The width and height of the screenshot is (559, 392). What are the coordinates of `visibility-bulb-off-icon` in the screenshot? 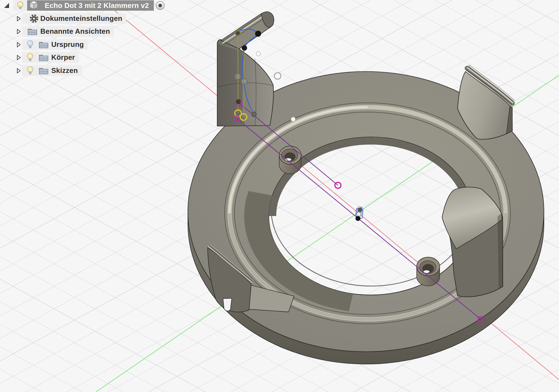 It's located at (30, 45).